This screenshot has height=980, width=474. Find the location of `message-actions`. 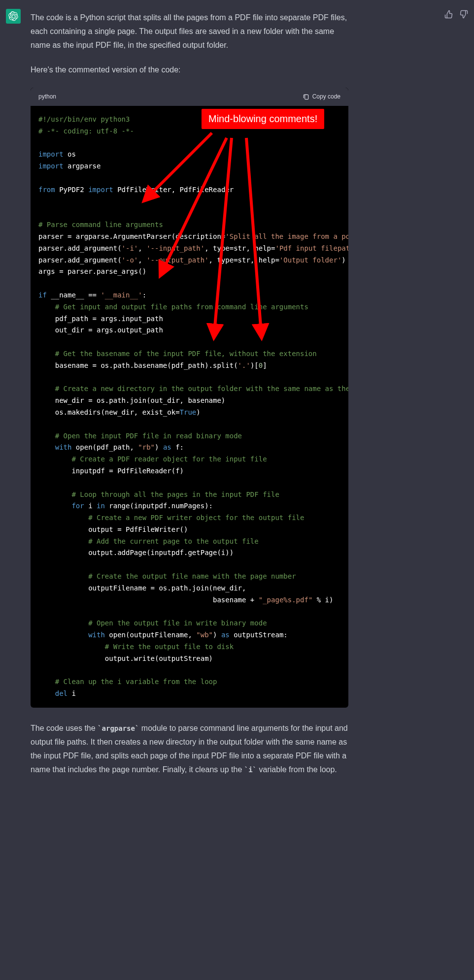

message-actions is located at coordinates (456, 14).